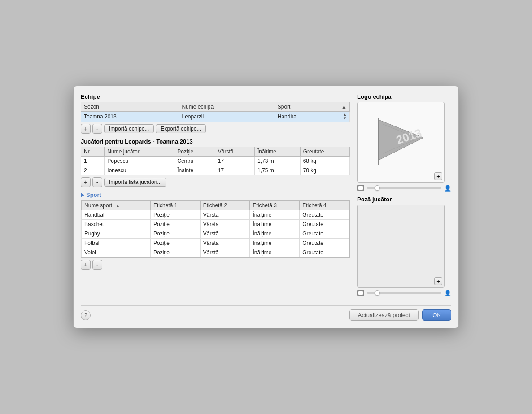  What do you see at coordinates (404, 293) in the screenshot?
I see `photo-slider` at bounding box center [404, 293].